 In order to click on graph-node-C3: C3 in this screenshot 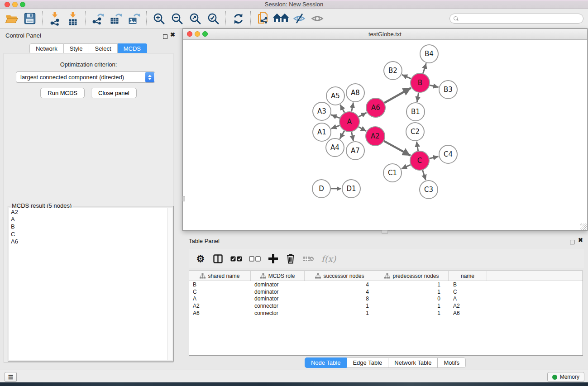, I will do `click(429, 190)`.